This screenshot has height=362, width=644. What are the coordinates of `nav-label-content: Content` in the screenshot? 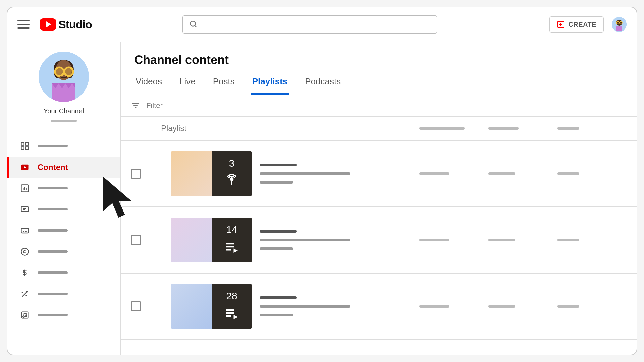 It's located at (53, 167).